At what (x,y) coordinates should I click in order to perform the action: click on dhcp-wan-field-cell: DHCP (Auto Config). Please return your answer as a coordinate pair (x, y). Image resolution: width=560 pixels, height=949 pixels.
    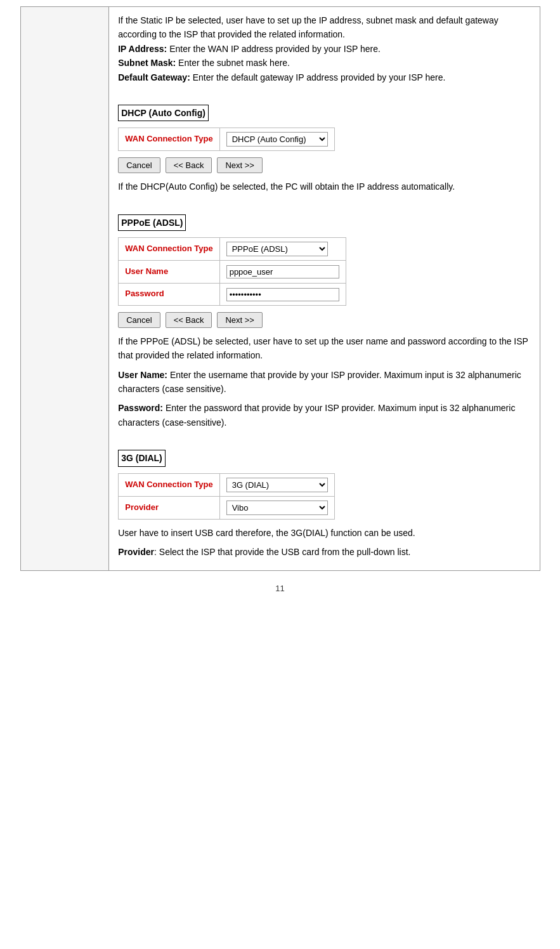
    Looking at the image, I should click on (277, 140).